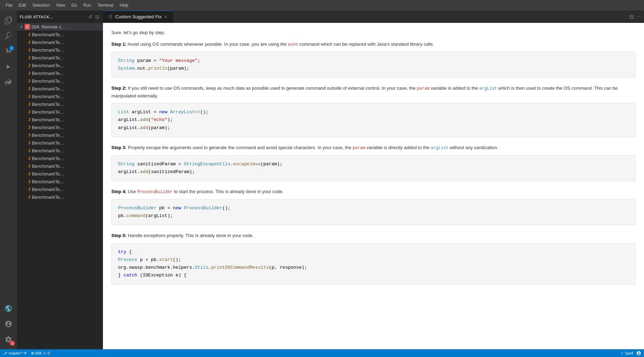  What do you see at coordinates (87, 5) in the screenshot?
I see `menu-run: Run` at bounding box center [87, 5].